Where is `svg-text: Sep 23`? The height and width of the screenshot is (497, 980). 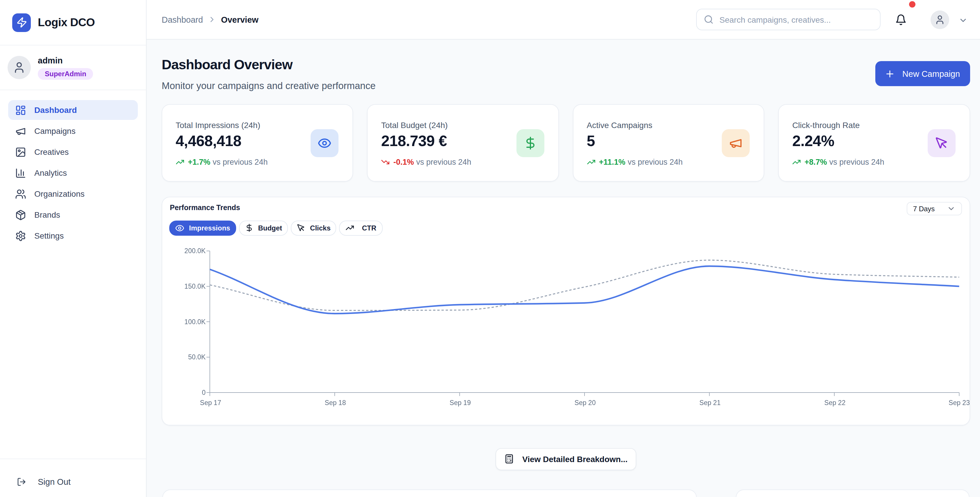
svg-text: Sep 23 is located at coordinates (959, 403).